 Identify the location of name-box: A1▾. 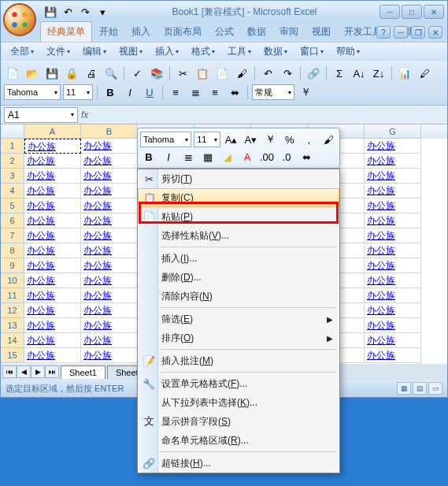
(41, 115).